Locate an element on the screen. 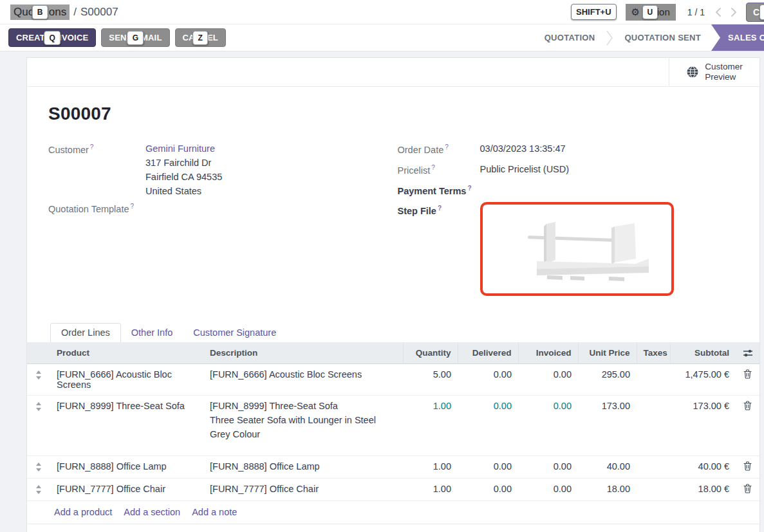  address-line-2: Fairfield CA 94535 is located at coordinates (184, 177).